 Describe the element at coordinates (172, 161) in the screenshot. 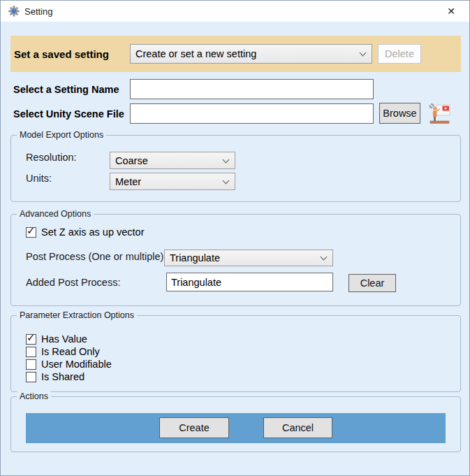

I see `resolution-combobox: Coarse` at that location.